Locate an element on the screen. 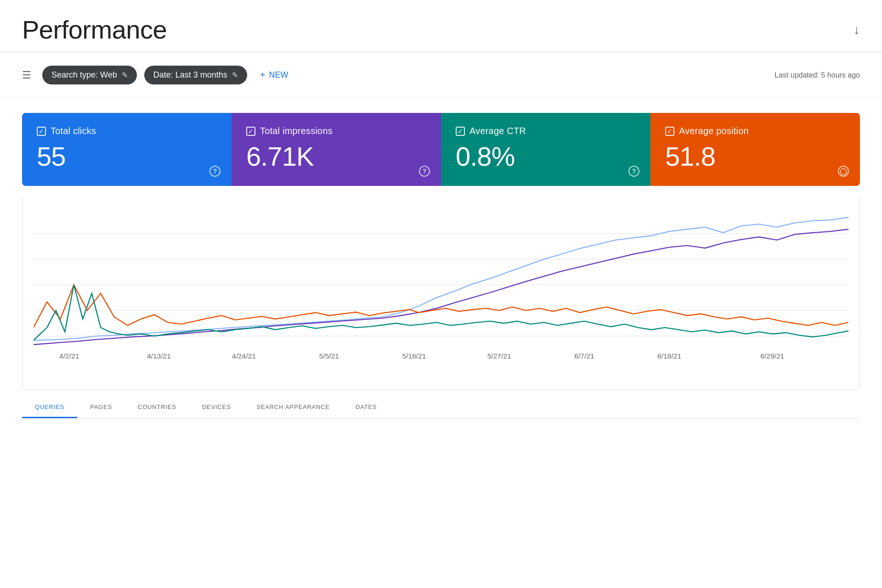 This screenshot has width=882, height=588. metric-info-ctr: ? is located at coordinates (634, 171).